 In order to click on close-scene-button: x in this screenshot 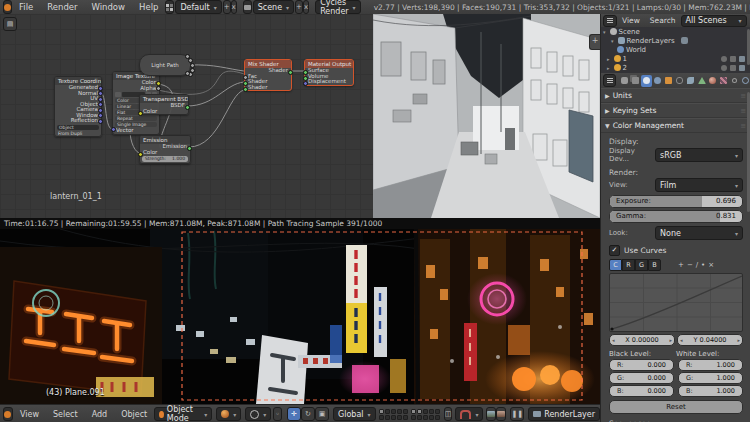, I will do `click(306, 7)`.